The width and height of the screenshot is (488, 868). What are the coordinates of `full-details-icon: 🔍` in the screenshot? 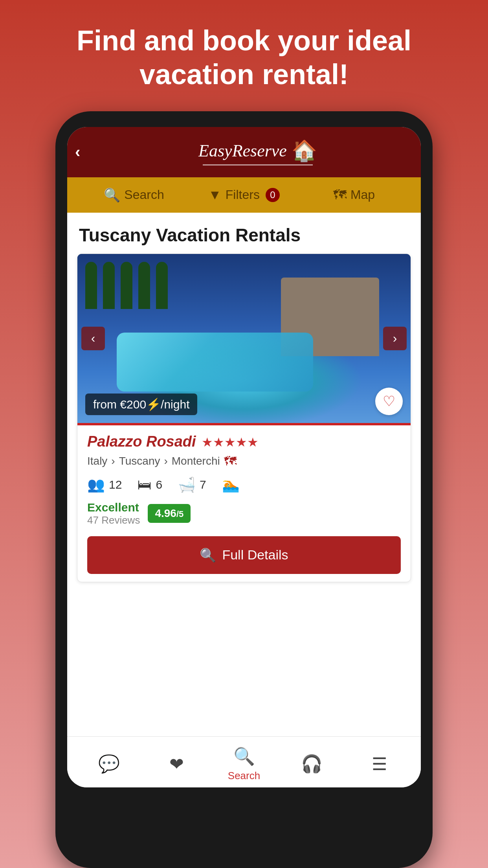 It's located at (208, 555).